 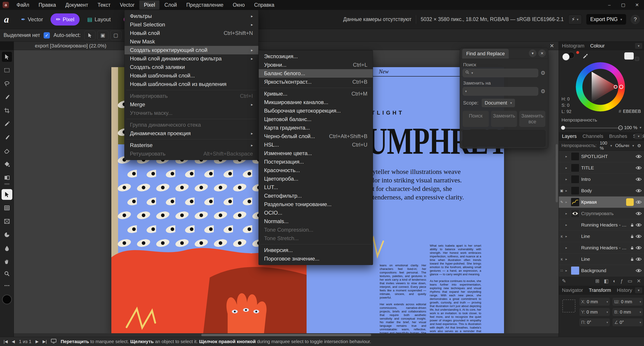 I want to click on adjustment-submenu-item: Баланс белого..., so click(x=316, y=73).